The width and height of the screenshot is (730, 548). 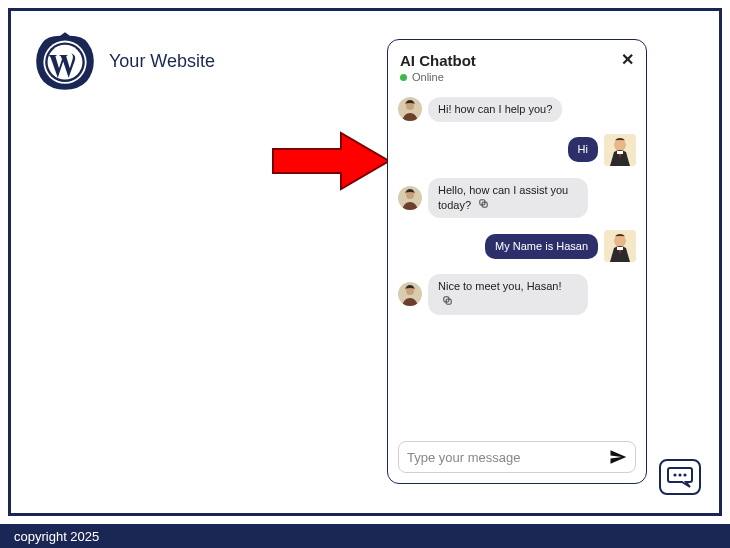 I want to click on message-bubble: Hello, how can I assist you today?, so click(x=508, y=198).